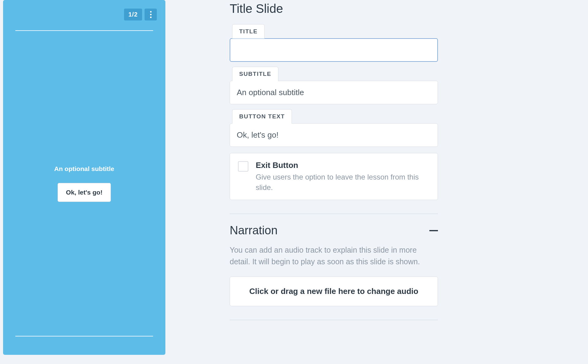  What do you see at coordinates (255, 74) in the screenshot?
I see `field-label-subtitle: SUBTITLE` at bounding box center [255, 74].